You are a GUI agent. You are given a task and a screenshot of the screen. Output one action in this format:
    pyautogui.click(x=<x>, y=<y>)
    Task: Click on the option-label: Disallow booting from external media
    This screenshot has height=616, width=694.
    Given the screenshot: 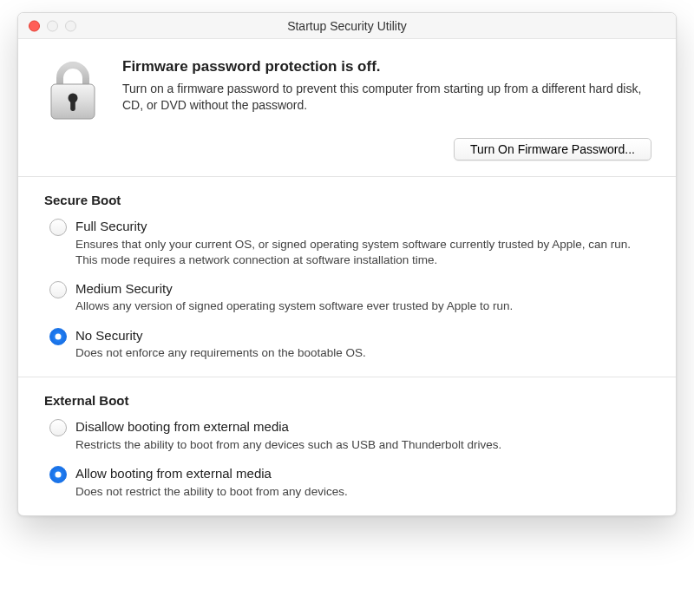 What is the action you would take?
    pyautogui.click(x=363, y=427)
    